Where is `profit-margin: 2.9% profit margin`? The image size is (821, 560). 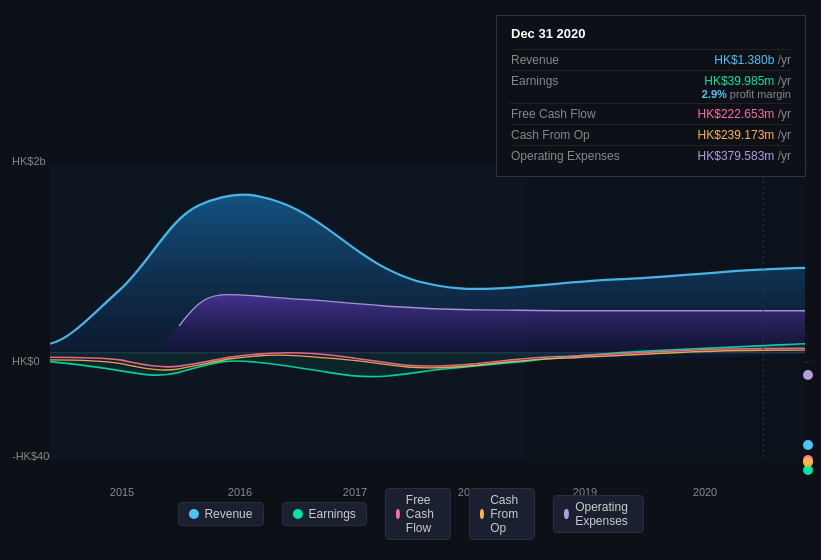
profit-margin: 2.9% profit margin is located at coordinates (746, 94).